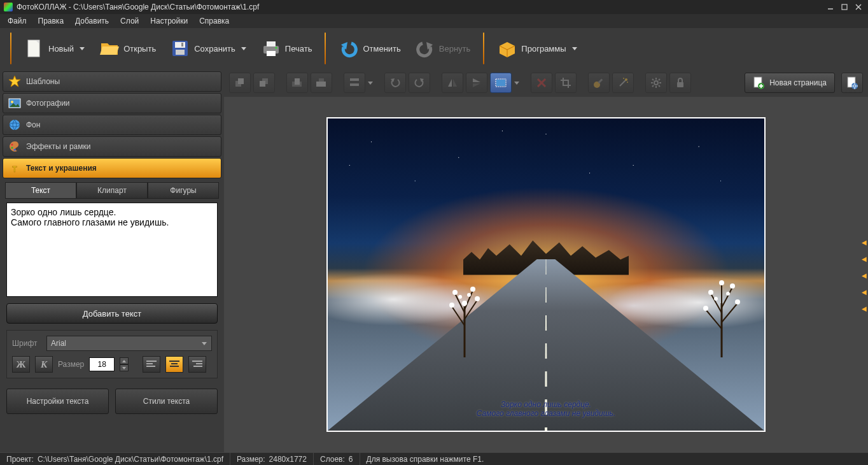 The width and height of the screenshot is (868, 465). Describe the element at coordinates (546, 409) in the screenshot. I see `collage-text: Зорко одно лишь сердце. Самого главного …` at that location.